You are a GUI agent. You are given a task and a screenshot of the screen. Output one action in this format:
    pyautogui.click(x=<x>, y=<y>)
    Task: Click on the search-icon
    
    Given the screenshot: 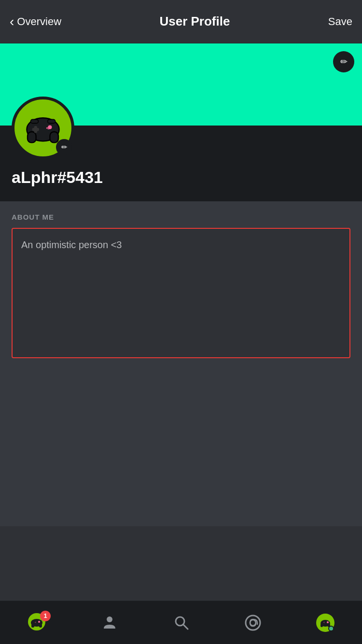 What is the action you would take?
    pyautogui.click(x=181, y=623)
    